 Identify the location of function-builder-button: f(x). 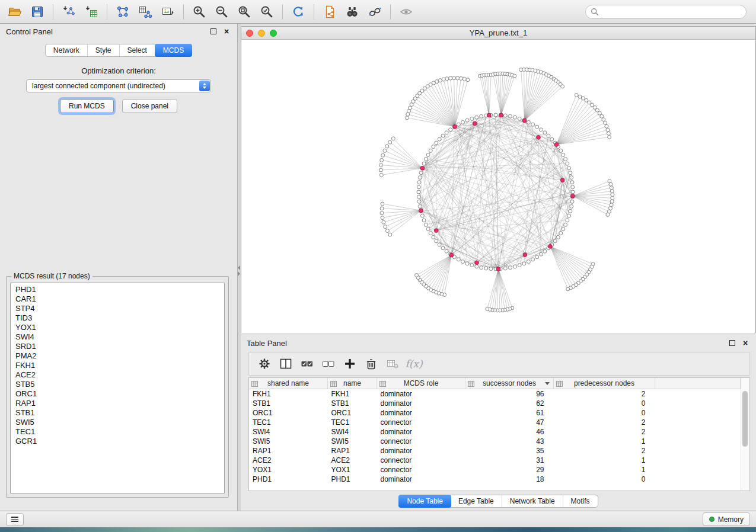
(414, 364).